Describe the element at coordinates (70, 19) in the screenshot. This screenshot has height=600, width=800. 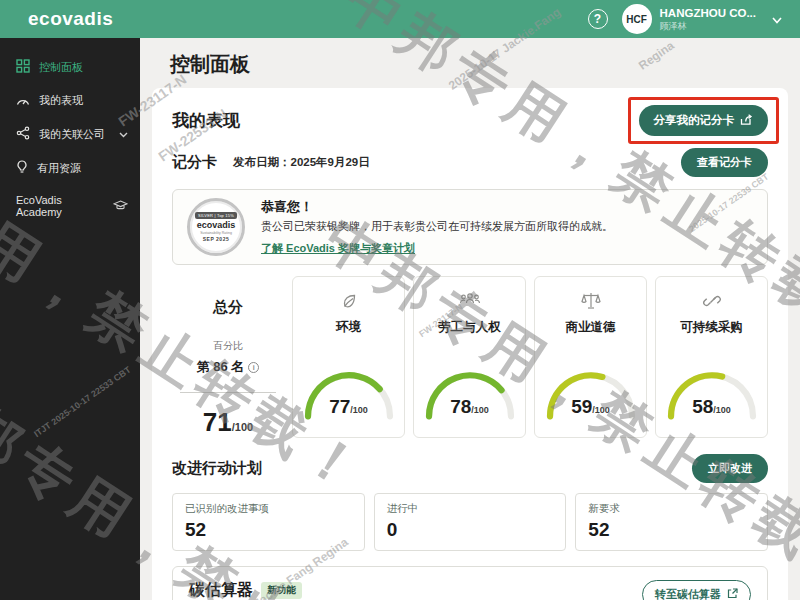
I see `ecovadis-logo: ecovadis` at that location.